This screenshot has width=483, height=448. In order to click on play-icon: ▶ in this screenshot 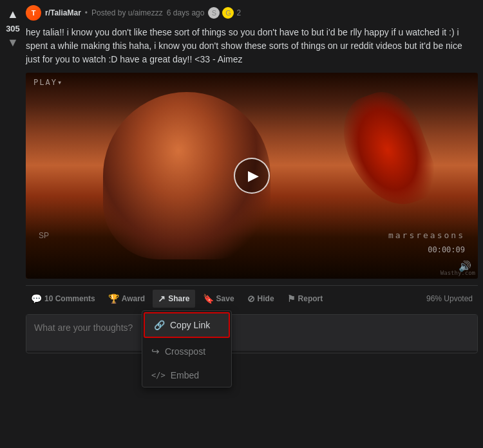, I will do `click(254, 176)`.